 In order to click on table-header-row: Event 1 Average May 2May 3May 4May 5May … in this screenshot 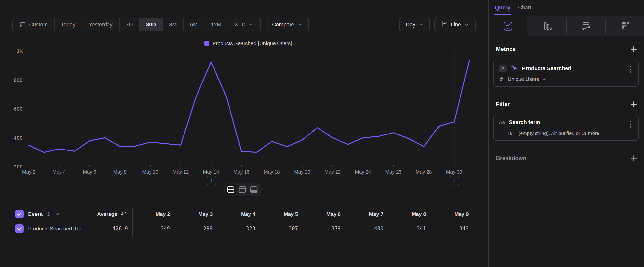, I will do `click(244, 214)`.